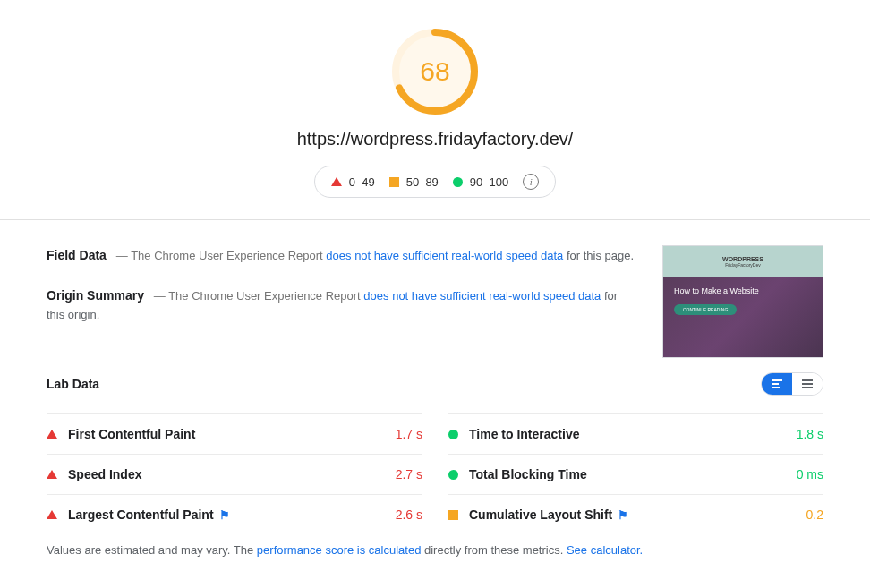 The image size is (870, 588). What do you see at coordinates (77, 255) in the screenshot?
I see `field-data-label: Field Data` at bounding box center [77, 255].